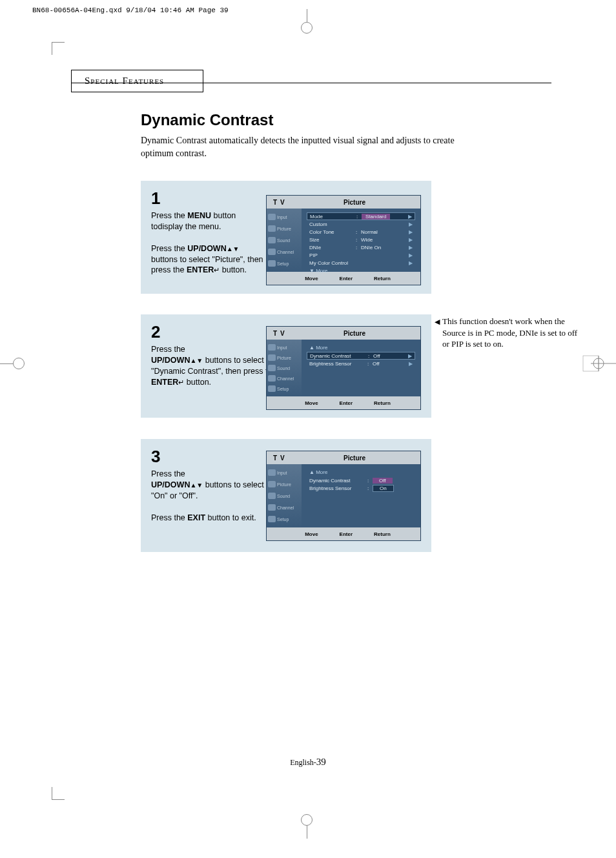 This screenshot has width=616, height=858. Describe the element at coordinates (286, 496) in the screenshot. I see `step-3: 3 Press the UP/DOWN▲▼ buttons to select …` at that location.